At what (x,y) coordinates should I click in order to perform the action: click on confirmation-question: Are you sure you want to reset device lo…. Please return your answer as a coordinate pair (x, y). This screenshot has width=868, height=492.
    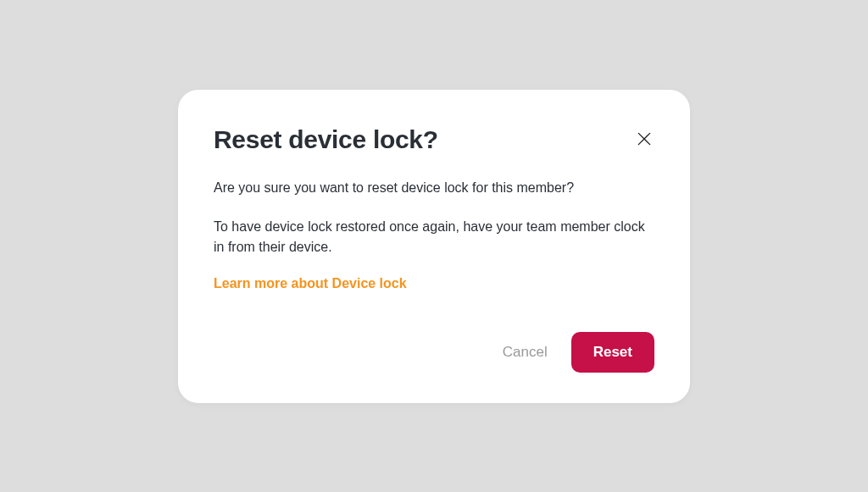
    Looking at the image, I should click on (434, 188).